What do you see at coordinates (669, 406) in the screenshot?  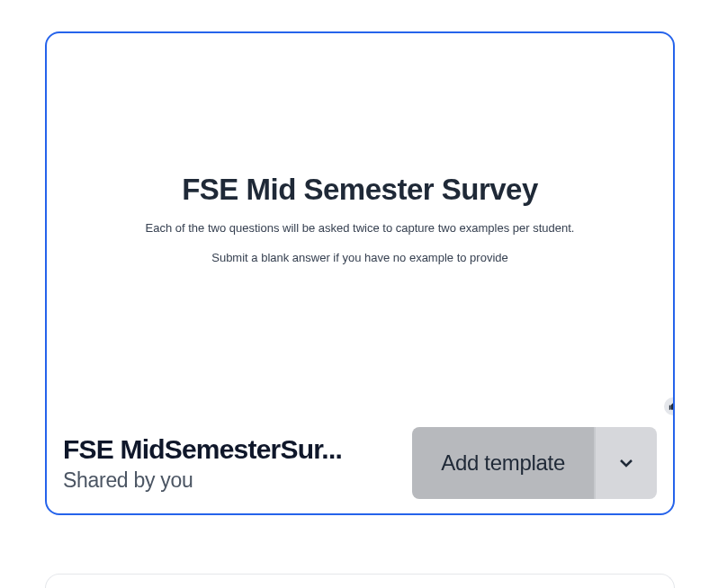 I see `thumbs-up-icon` at bounding box center [669, 406].